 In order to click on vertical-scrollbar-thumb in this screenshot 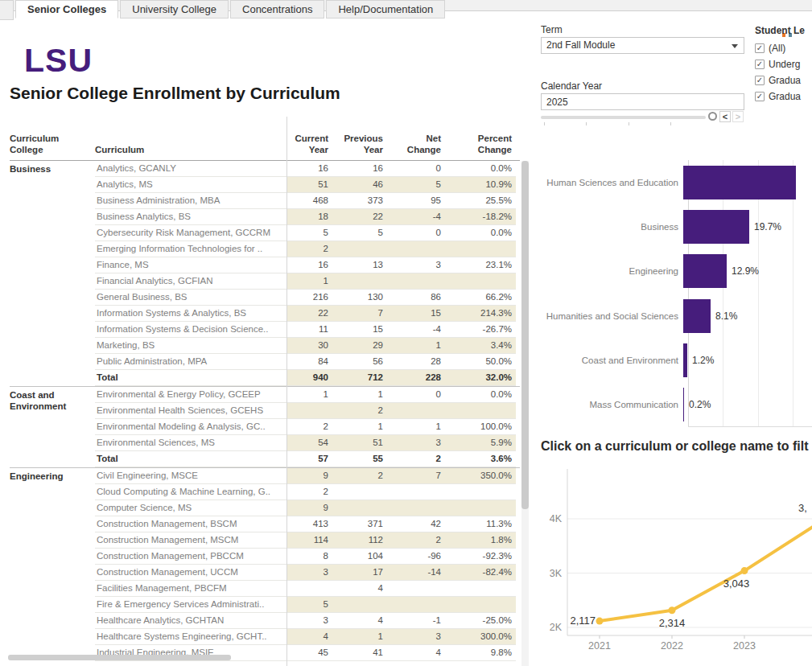, I will do `click(525, 335)`.